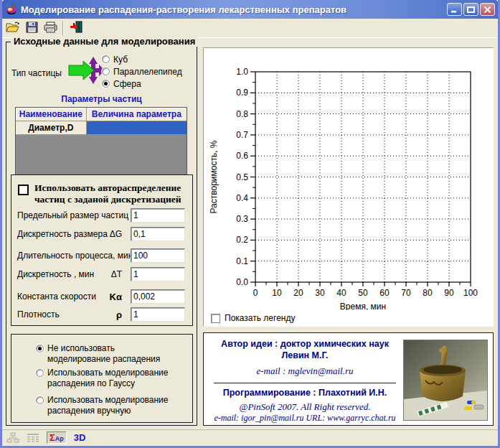  I want to click on sigma-icon: Σ, so click(52, 438).